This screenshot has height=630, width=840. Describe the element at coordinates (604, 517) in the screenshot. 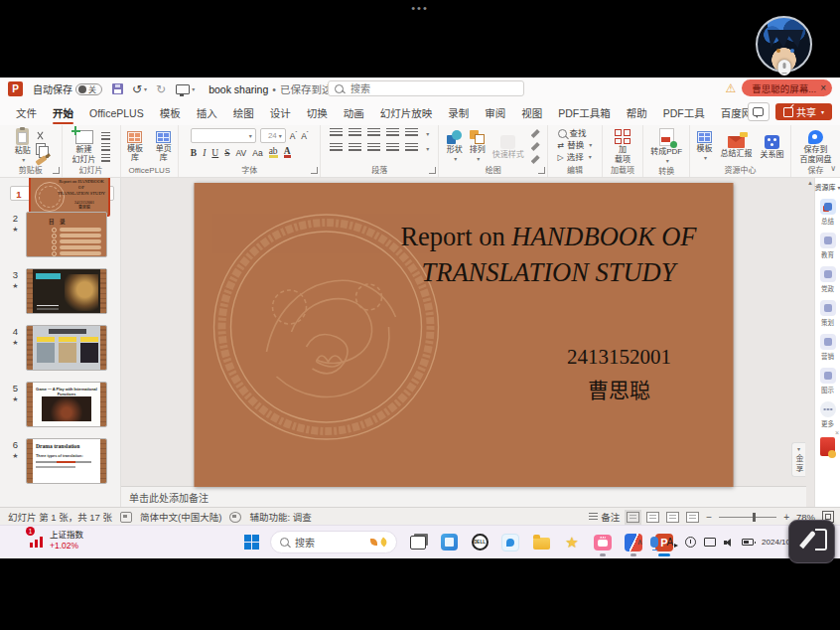

I see `notes-toggle-button: 备注` at that location.